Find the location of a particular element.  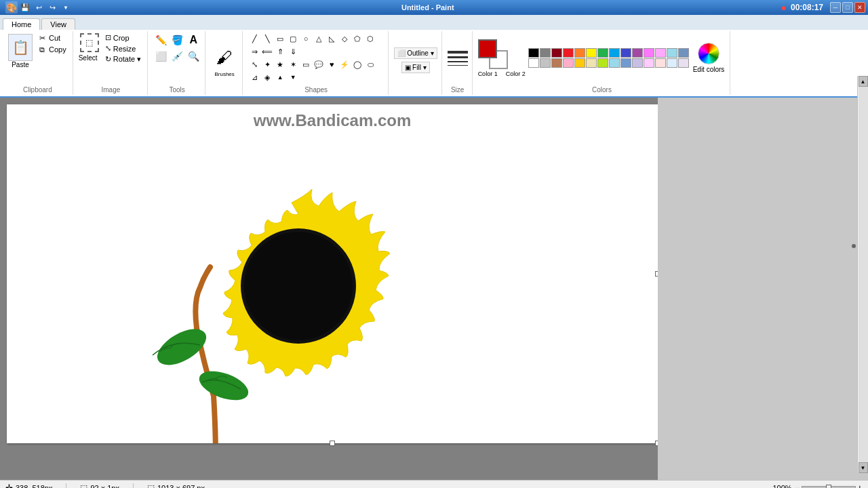

maximize-button: □ is located at coordinates (848, 7).